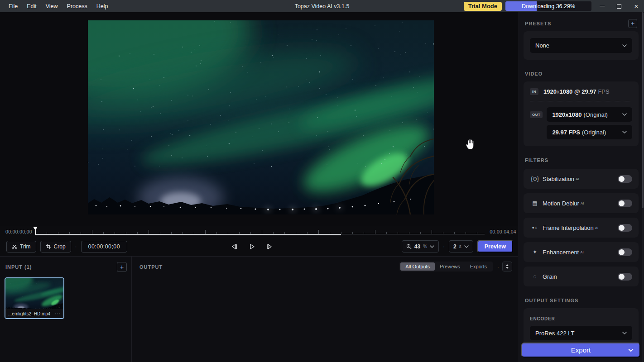  What do you see at coordinates (581, 45) in the screenshot?
I see `presets-card: None` at bounding box center [581, 45].